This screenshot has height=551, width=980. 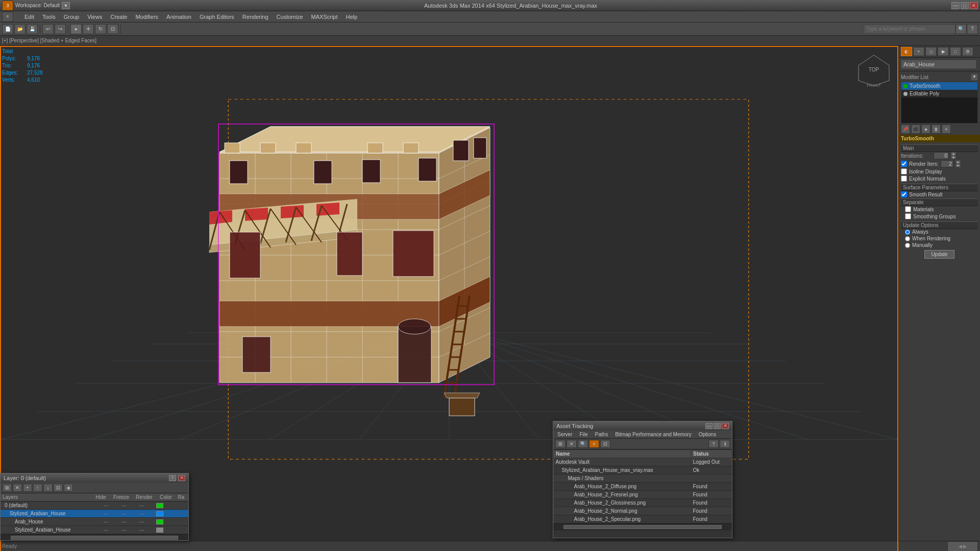 What do you see at coordinates (908, 216) in the screenshot?
I see `smoothing-groups-checkbox` at bounding box center [908, 216].